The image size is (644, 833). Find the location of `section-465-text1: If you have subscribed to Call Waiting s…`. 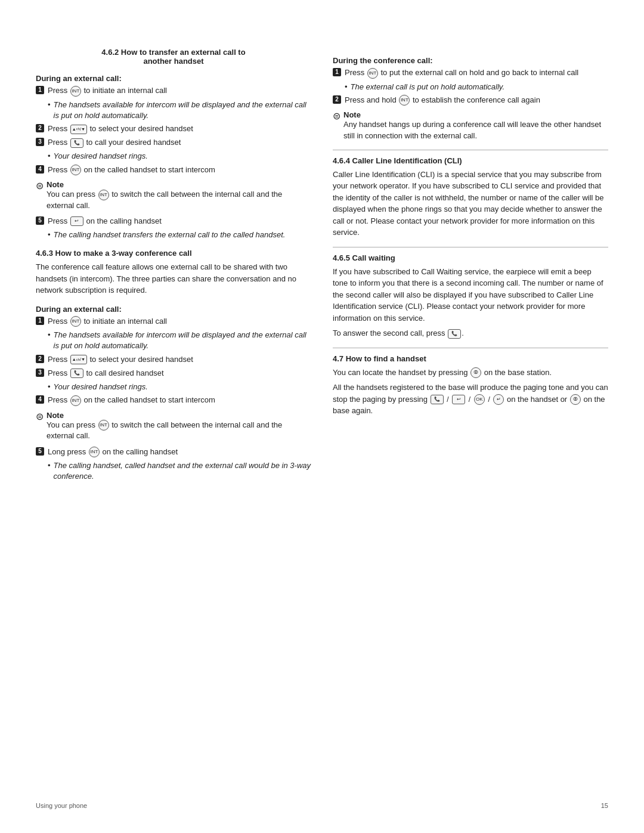

section-465-text1: If you have subscribed to Call Waiting s… is located at coordinates (470, 295).